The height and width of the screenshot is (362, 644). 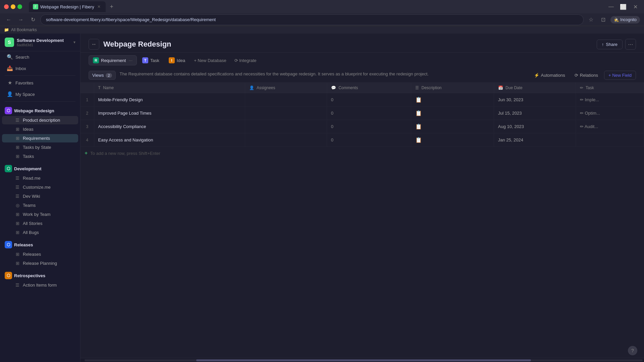 I want to click on table-row: 2 Improved Page Load Times 0 📋 Jul 15, 2…, so click(x=362, y=113).